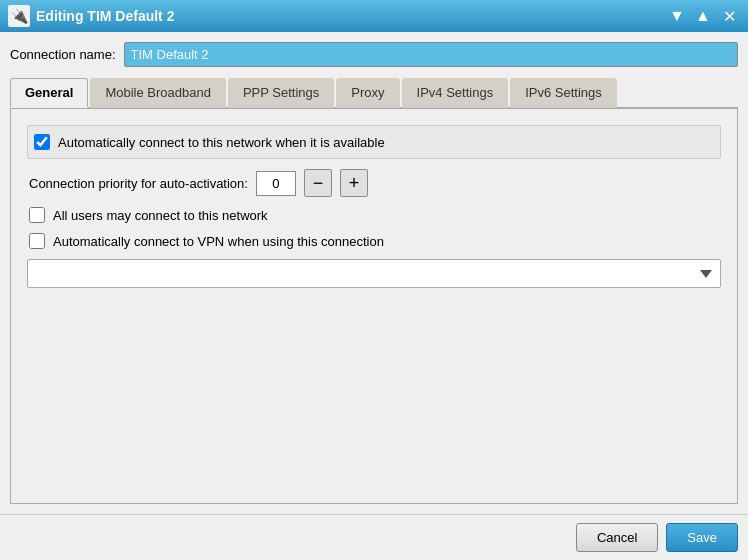 This screenshot has width=748, height=560. I want to click on all-users-checkbox, so click(37, 215).